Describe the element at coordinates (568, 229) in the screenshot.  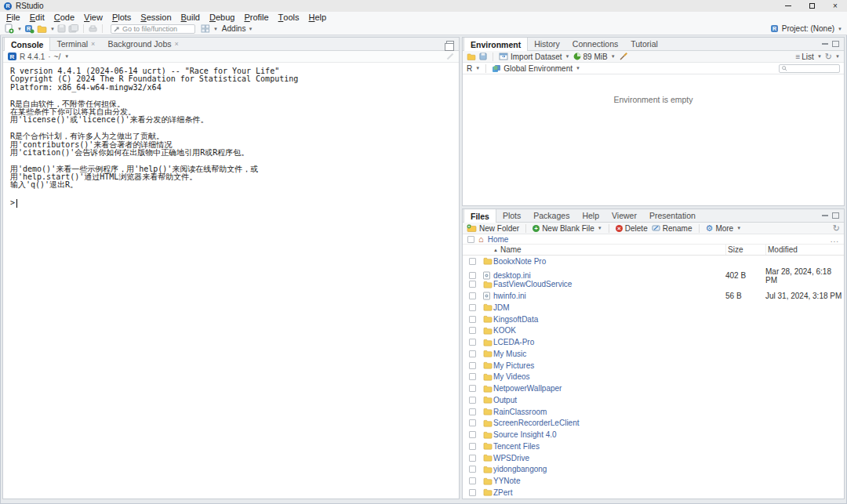
I see `new-blank-file-button: + New Blank File ▼` at that location.